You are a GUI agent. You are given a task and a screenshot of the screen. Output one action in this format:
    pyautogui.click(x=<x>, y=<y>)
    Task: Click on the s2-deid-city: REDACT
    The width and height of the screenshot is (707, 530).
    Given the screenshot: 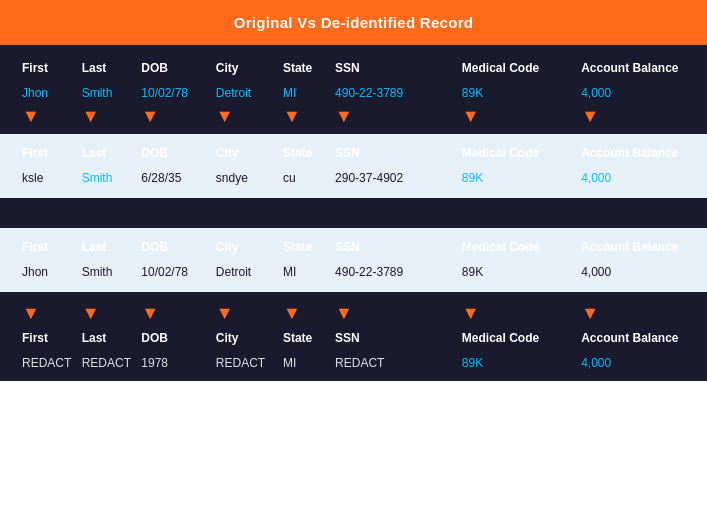 What is the action you would take?
    pyautogui.click(x=246, y=363)
    